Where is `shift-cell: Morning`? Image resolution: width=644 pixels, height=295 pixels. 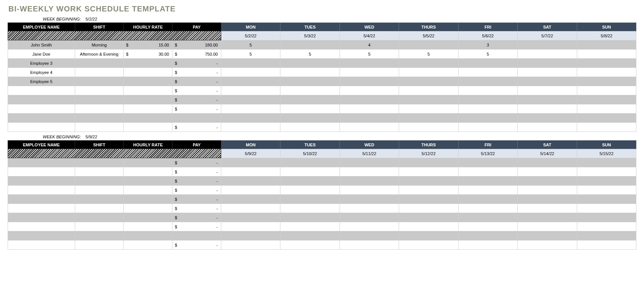
shift-cell: Morning is located at coordinates (99, 45).